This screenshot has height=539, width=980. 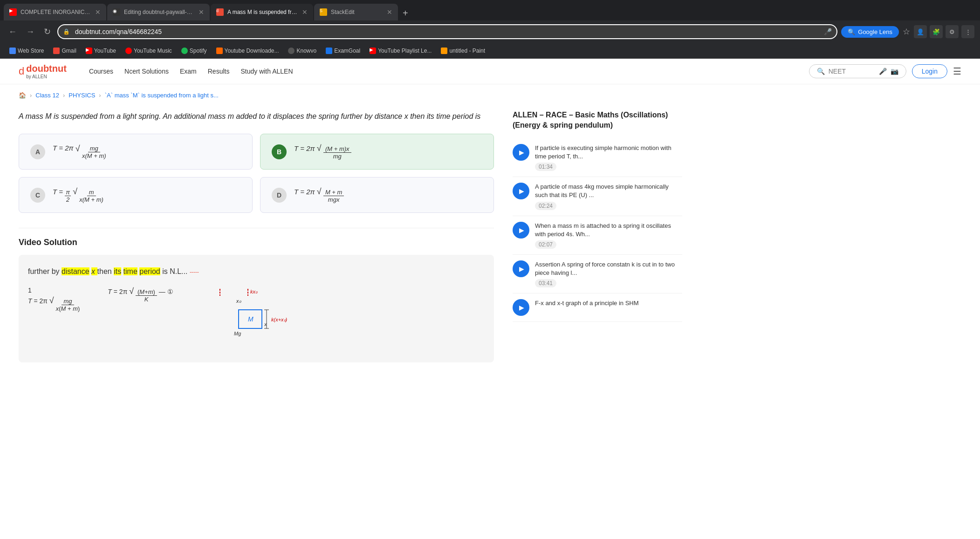 I want to click on tab-1: ▶ COMPLETE INORGANIC CHEM... ✕, so click(x=55, y=12).